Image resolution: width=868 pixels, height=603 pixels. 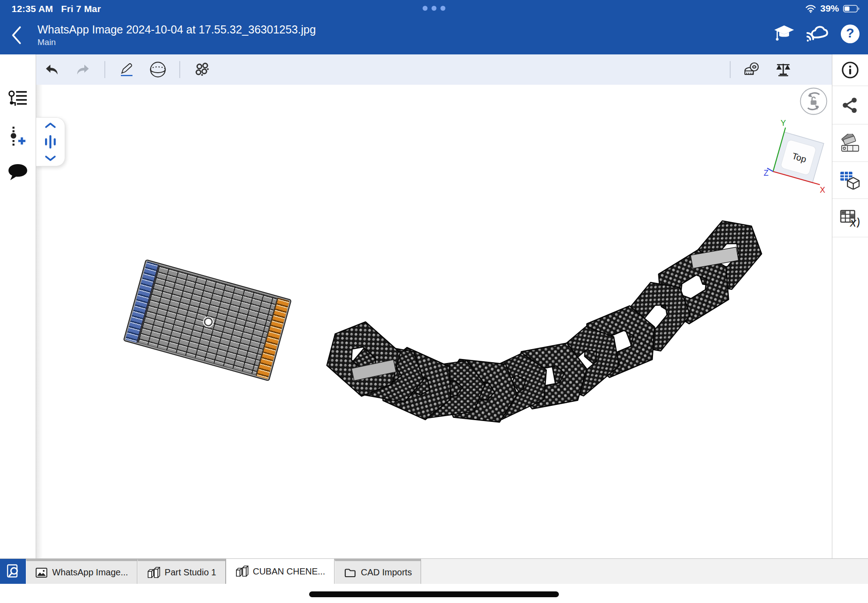 What do you see at coordinates (18, 136) in the screenshot?
I see `insert-feature-icon` at bounding box center [18, 136].